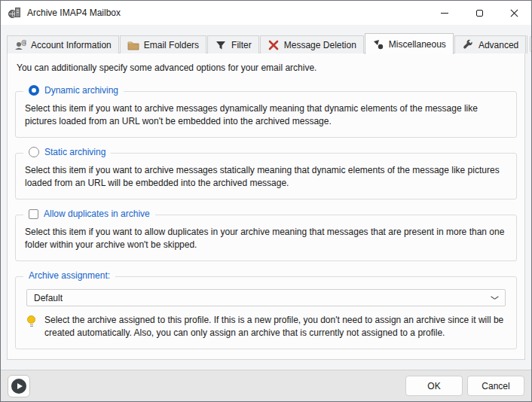 Image resolution: width=532 pixels, height=402 pixels. I want to click on maximize-icon, so click(479, 14).